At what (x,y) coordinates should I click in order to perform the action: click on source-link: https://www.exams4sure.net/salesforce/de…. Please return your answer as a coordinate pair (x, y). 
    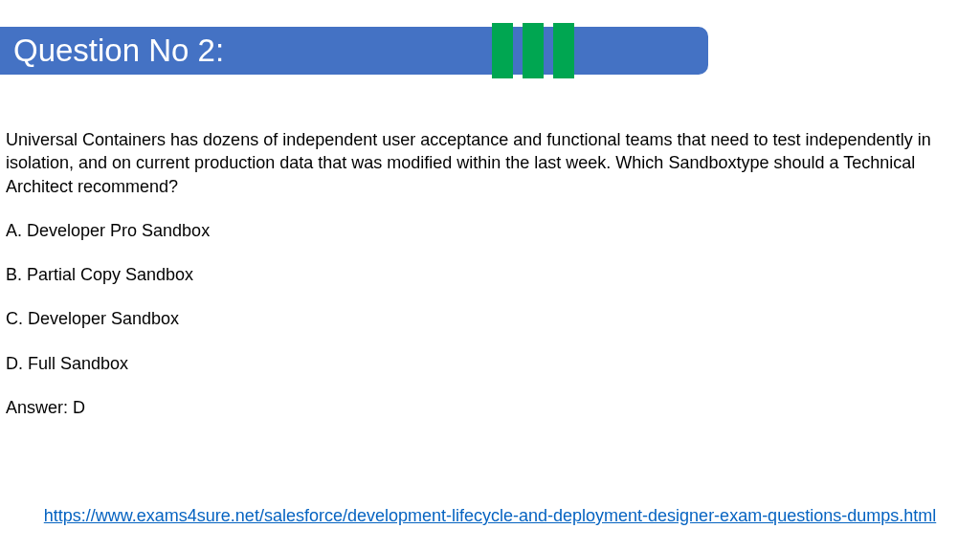
    Looking at the image, I should click on (490, 516).